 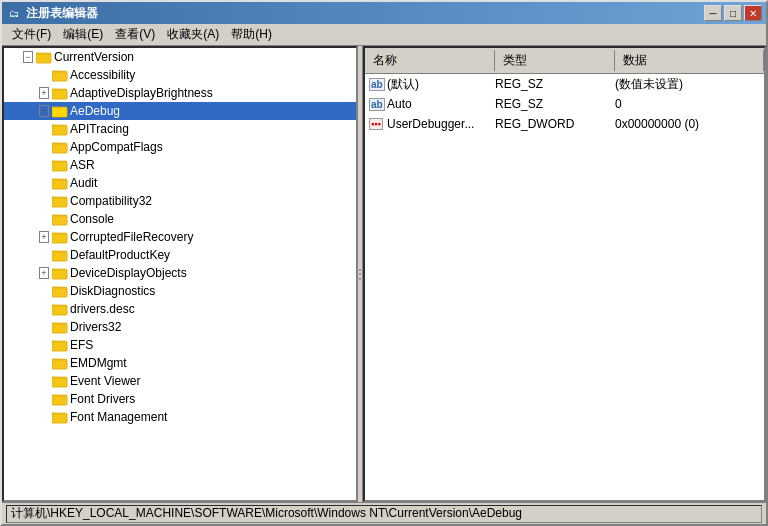 What do you see at coordinates (180, 219) in the screenshot?
I see `tree-item: Console` at bounding box center [180, 219].